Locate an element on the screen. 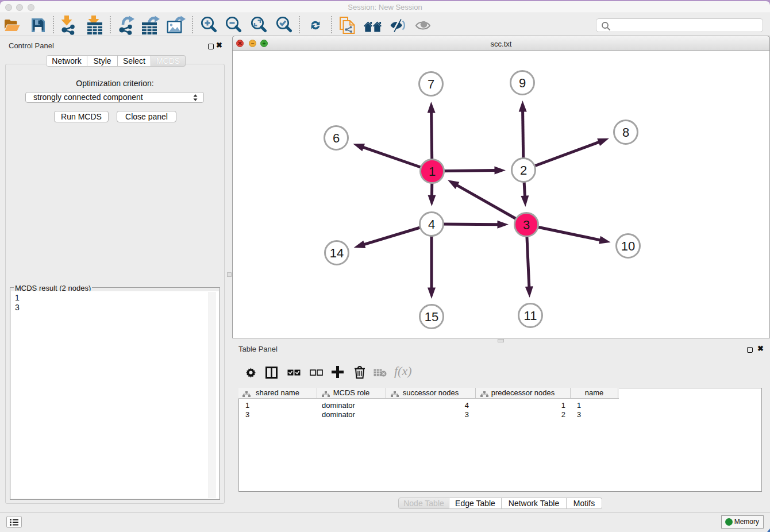  svg-text: 6 is located at coordinates (336, 138).